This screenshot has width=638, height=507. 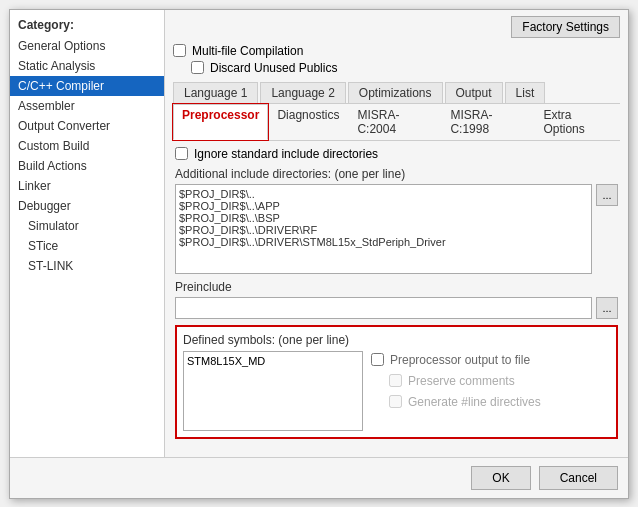 I want to click on include-dirs-browse-button: ..., so click(x=607, y=195).